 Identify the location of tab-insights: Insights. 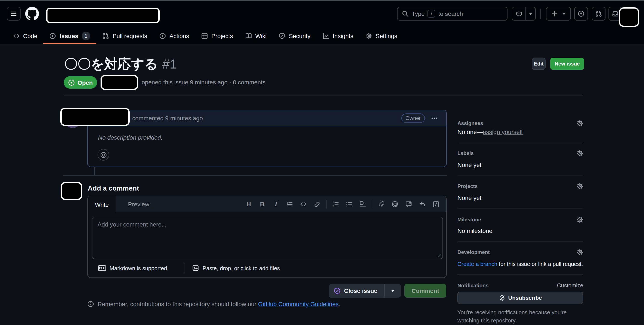
(338, 36).